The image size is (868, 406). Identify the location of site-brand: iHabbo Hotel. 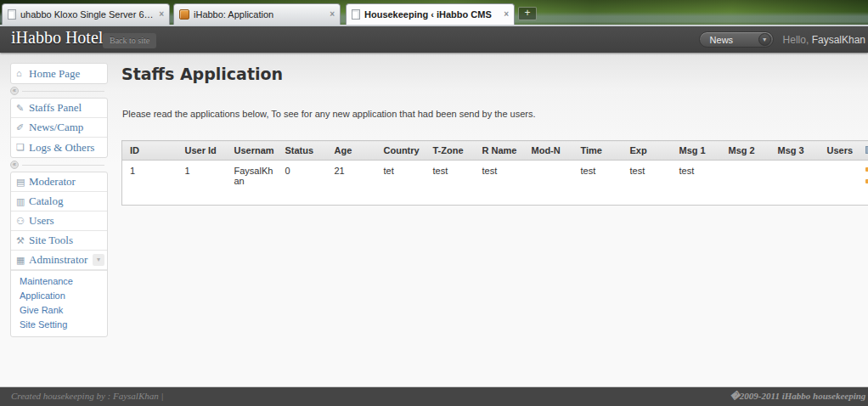
(57, 37).